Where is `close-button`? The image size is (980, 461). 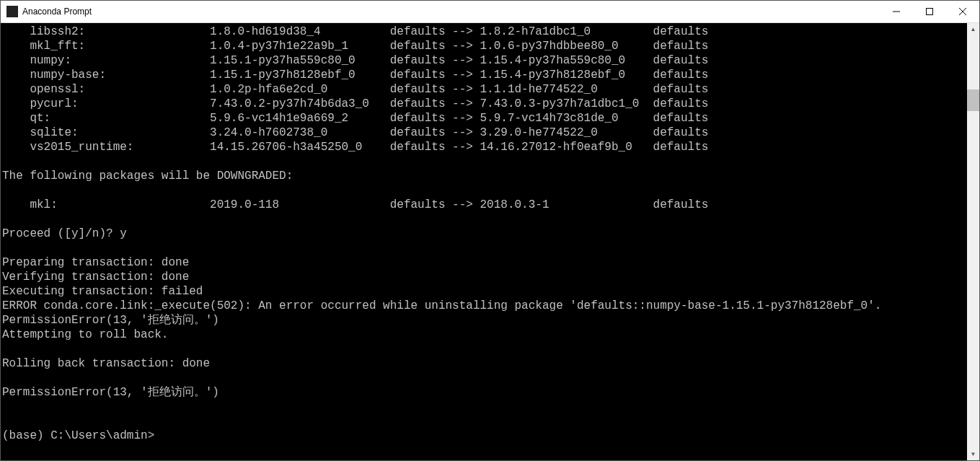
close-button is located at coordinates (963, 12).